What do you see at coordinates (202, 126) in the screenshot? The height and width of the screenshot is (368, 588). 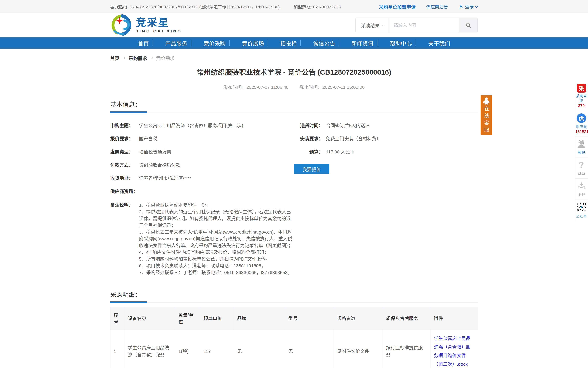 I see `field-purchase-subject: 申购主题： 学生公寓床上用品洗涤（含青教）服务项目(第二次)` at bounding box center [202, 126].